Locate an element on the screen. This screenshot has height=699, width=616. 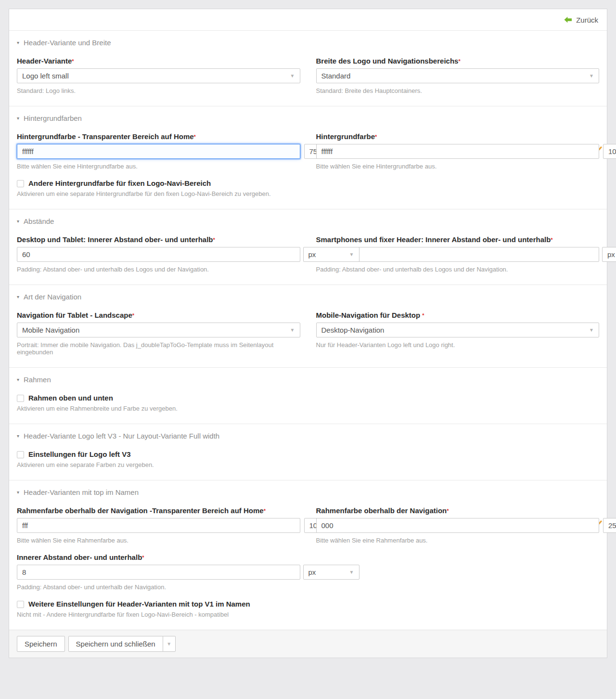
field-description: Standard: Logo links. is located at coordinates (159, 91).